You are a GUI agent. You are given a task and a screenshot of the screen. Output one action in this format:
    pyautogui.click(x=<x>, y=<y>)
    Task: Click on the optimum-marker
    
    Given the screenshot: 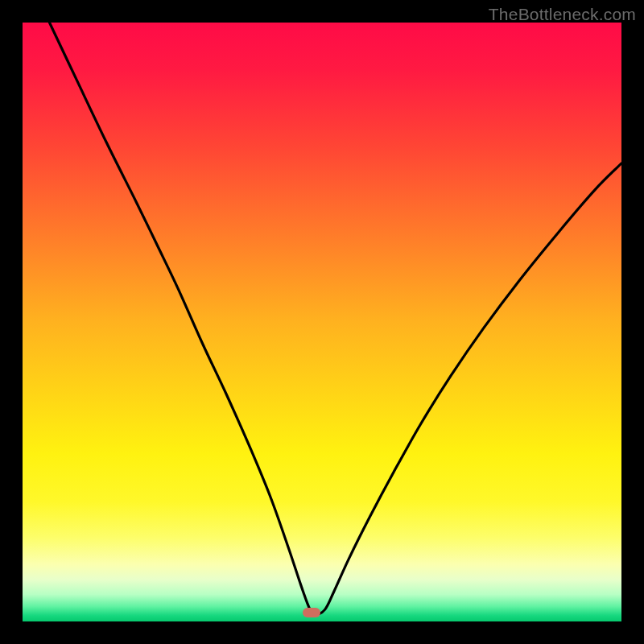 What is the action you would take?
    pyautogui.click(x=312, y=613)
    